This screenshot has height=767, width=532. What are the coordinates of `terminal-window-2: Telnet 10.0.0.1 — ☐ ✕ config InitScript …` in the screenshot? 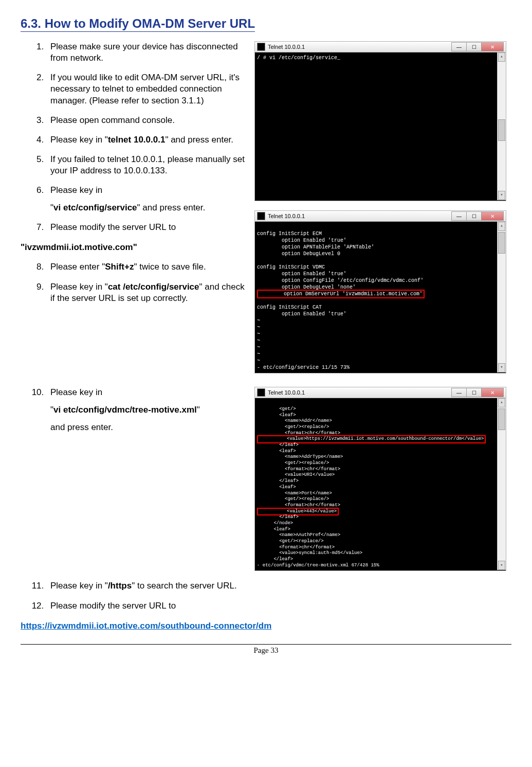 It's located at (380, 292).